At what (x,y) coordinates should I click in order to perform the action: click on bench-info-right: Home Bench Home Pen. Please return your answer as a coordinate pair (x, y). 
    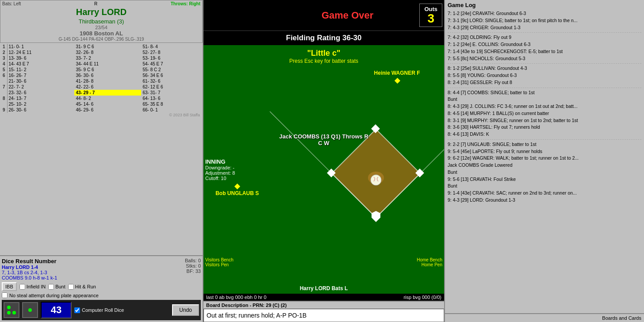
    Looking at the image, I should click on (429, 262).